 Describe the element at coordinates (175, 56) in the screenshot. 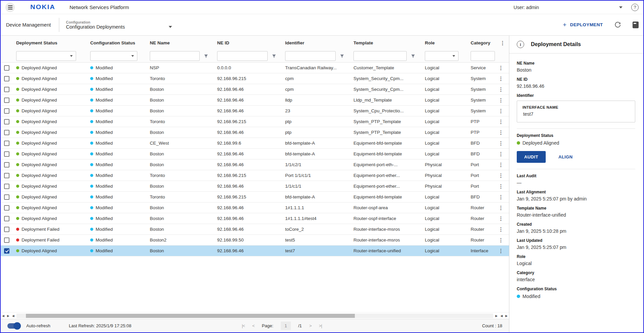

I see `ne-name-filter-input` at that location.